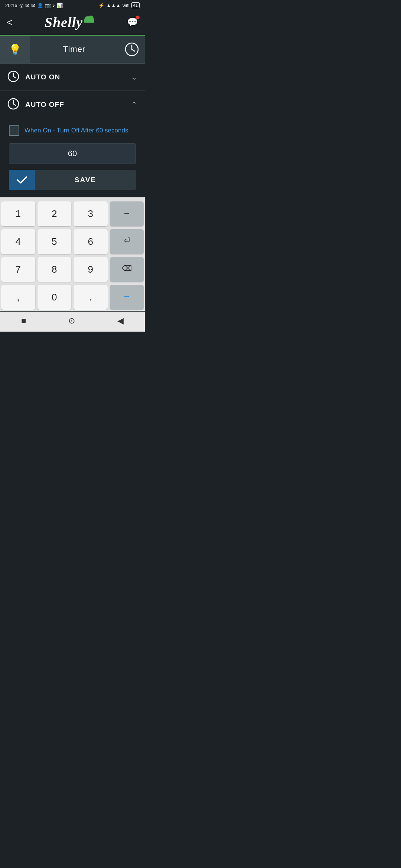 The height and width of the screenshot is (868, 401). I want to click on auto-off-label: AUTO OFF, so click(78, 105).